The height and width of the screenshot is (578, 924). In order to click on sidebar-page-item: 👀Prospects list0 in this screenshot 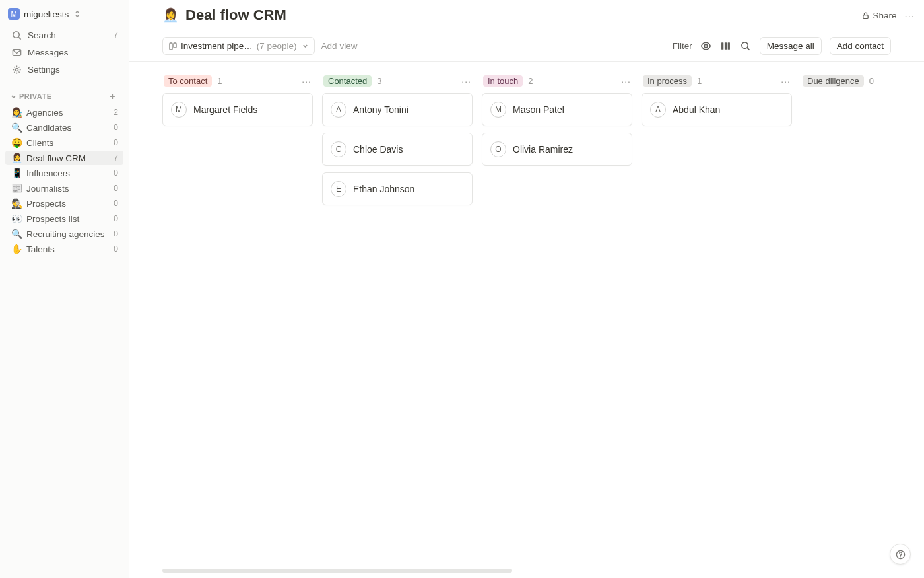, I will do `click(65, 219)`.